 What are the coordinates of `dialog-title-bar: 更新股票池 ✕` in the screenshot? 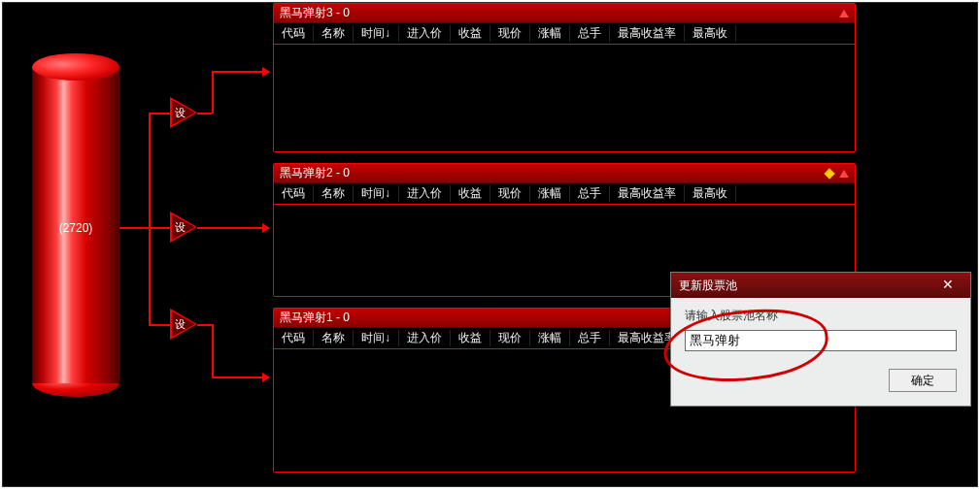 It's located at (821, 285).